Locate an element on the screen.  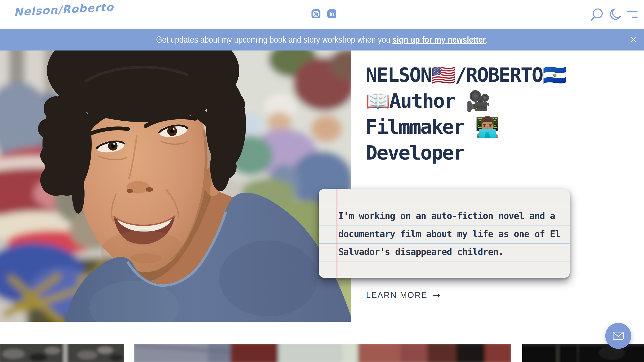
note-line-3: Salvador's disappeared children. is located at coordinates (452, 252).